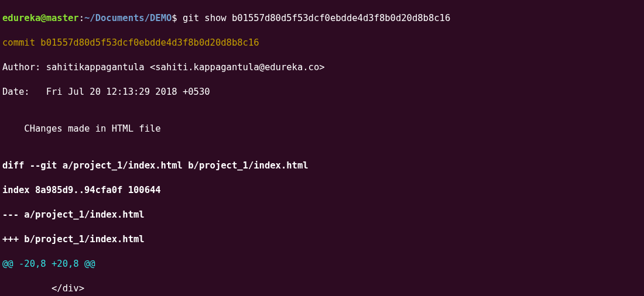 This screenshot has height=296, width=644. What do you see at coordinates (322, 240) in the screenshot?
I see `diff-file-b: +++ b/project_1/index.html` at bounding box center [322, 240].